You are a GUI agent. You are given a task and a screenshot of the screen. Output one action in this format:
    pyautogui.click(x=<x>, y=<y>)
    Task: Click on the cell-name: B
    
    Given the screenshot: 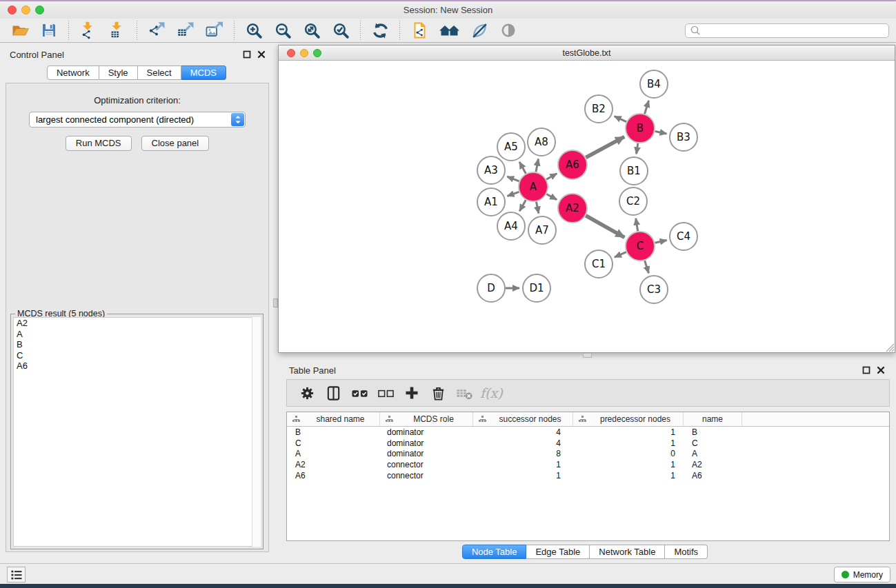 What is the action you would take?
    pyautogui.click(x=713, y=432)
    